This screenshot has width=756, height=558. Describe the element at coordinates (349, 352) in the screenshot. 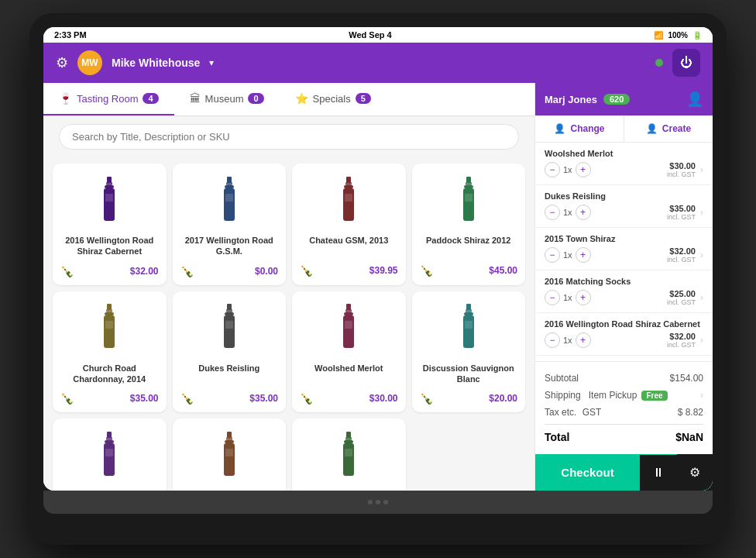

I see `product-card: Woolshed Merlot 🍾 $30.00` at that location.